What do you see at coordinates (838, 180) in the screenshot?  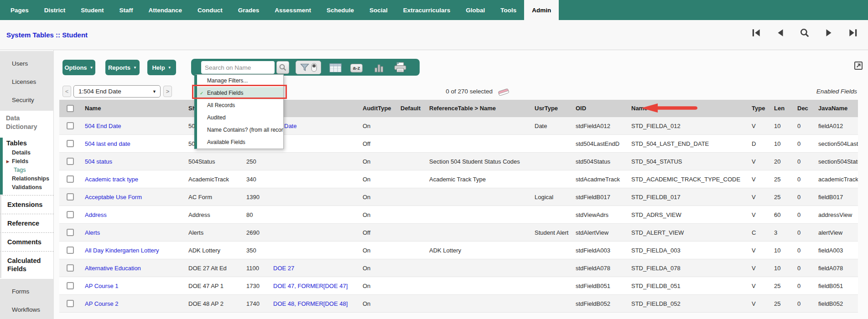 I see `cell-java: academicTrackT` at bounding box center [838, 180].